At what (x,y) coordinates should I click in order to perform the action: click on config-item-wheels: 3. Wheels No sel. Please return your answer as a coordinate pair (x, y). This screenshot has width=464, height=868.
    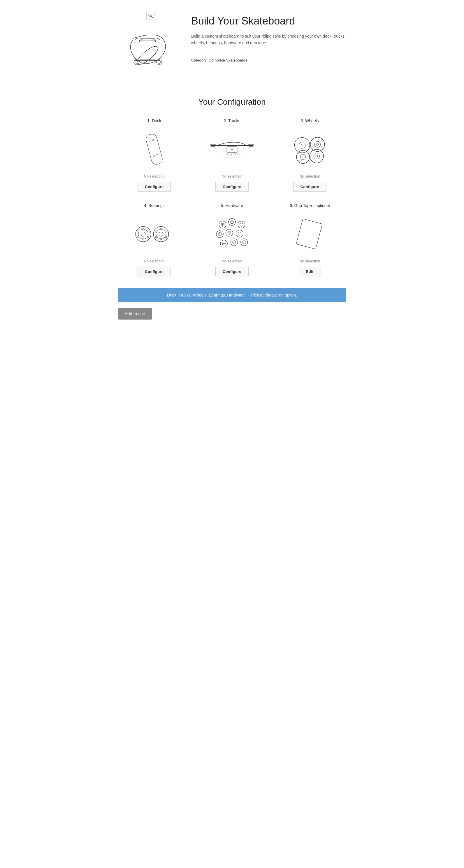
    Looking at the image, I should click on (310, 155).